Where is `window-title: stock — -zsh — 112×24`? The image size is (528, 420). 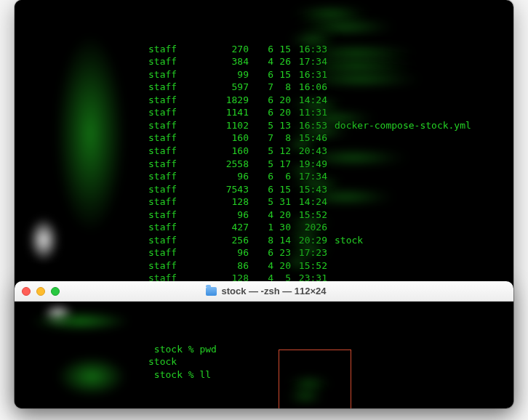 window-title: stock — -zsh — 112×24 is located at coordinates (266, 291).